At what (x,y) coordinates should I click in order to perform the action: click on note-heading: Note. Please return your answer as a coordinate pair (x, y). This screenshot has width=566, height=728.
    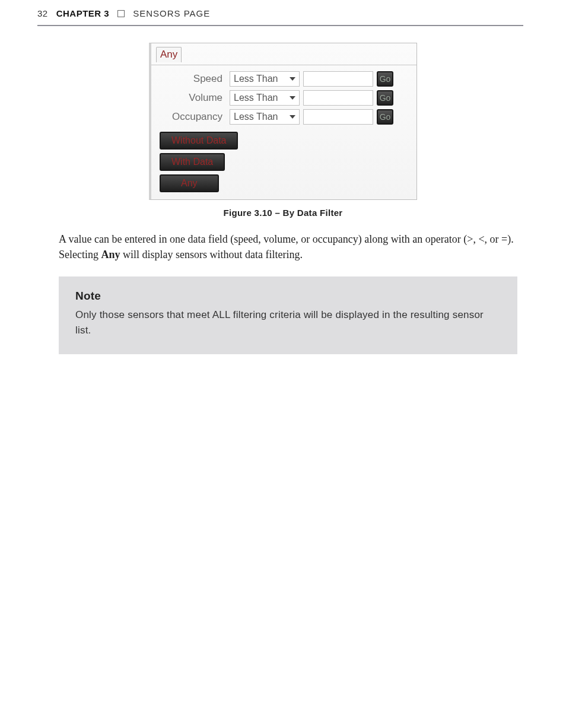
    Looking at the image, I should click on (288, 296).